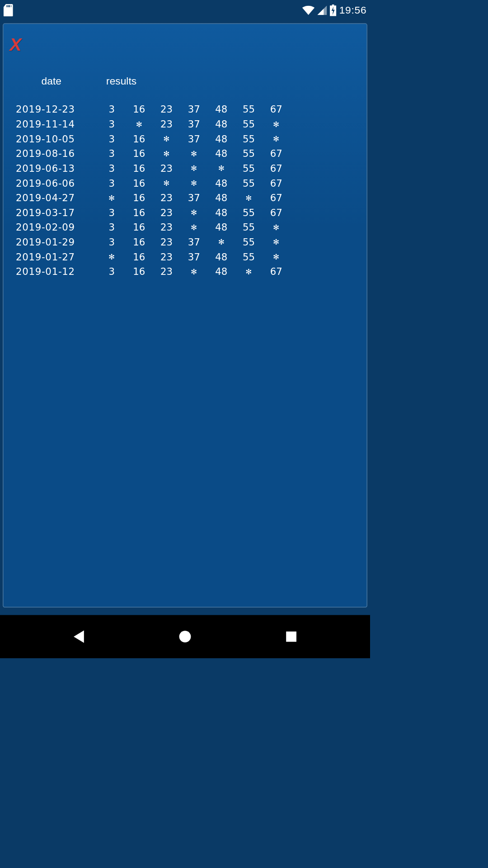 This screenshot has height=868, width=488. Describe the element at coordinates (291, 637) in the screenshot. I see `recent-apps-icon` at that location.